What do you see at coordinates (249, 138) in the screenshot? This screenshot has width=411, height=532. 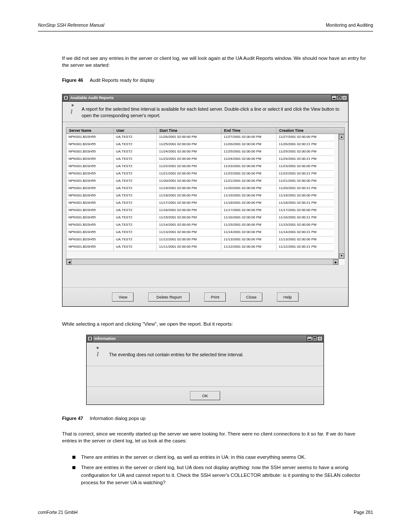 I see `table-cell: 11/27/2001 02:00:00 PM` at bounding box center [249, 138].